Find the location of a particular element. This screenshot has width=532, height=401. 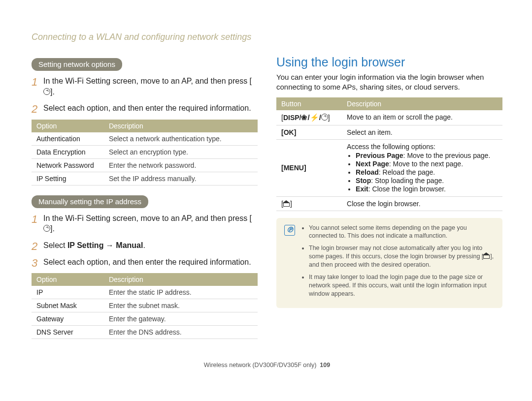

cell-option: IP is located at coordinates (68, 292).